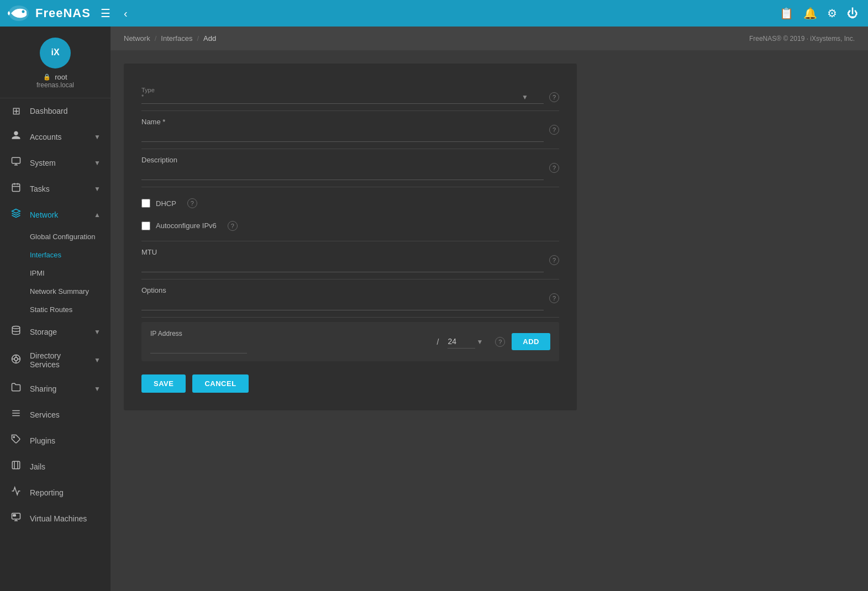 Image resolution: width=868 pixels, height=591 pixels. I want to click on topbar-left: FreeNAS ☰ ‹, so click(69, 13).